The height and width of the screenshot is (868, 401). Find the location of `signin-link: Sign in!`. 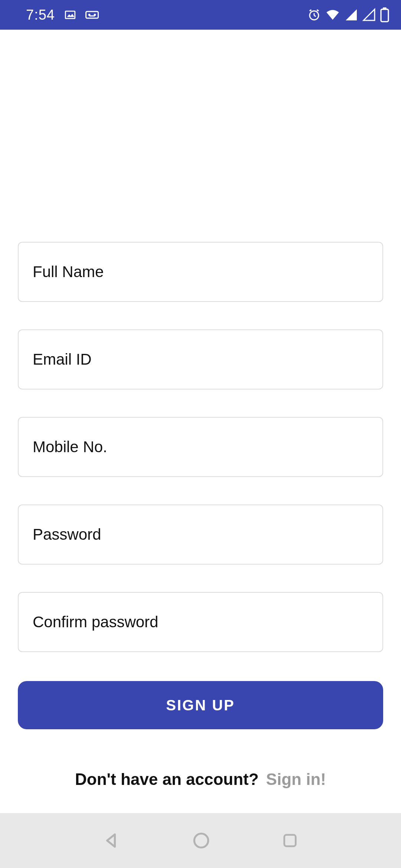

signin-link: Sign in! is located at coordinates (296, 779).